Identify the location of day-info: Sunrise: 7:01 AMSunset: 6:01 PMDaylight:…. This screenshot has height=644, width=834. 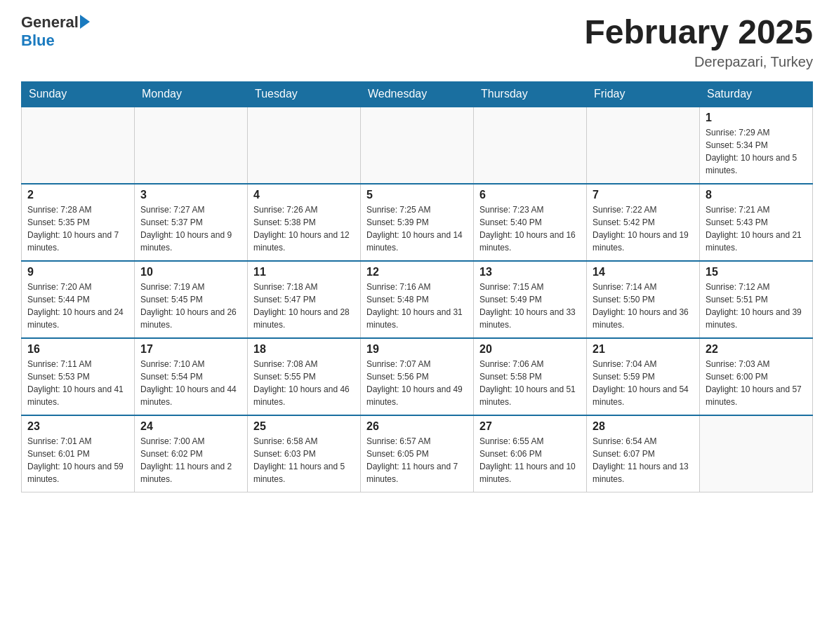
(78, 460).